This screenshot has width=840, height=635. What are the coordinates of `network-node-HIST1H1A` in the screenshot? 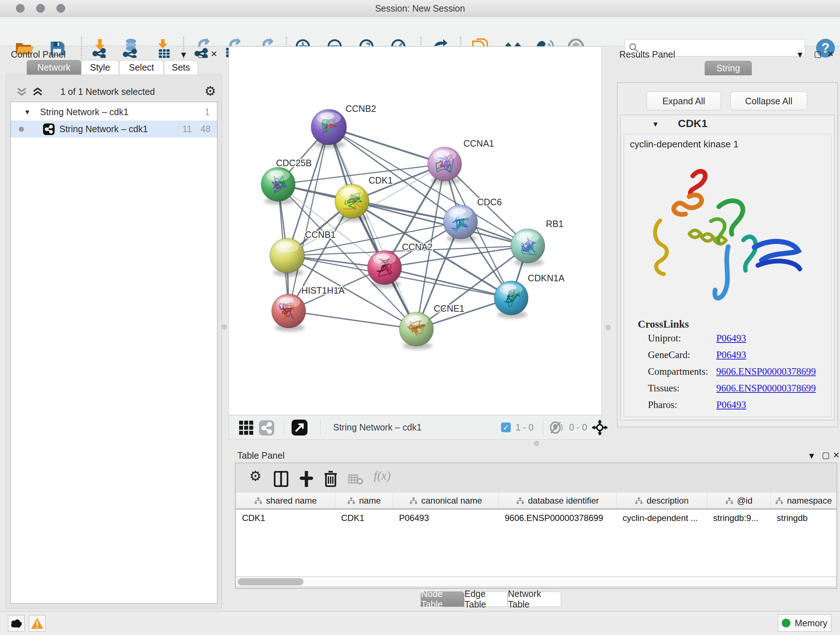 It's located at (289, 313).